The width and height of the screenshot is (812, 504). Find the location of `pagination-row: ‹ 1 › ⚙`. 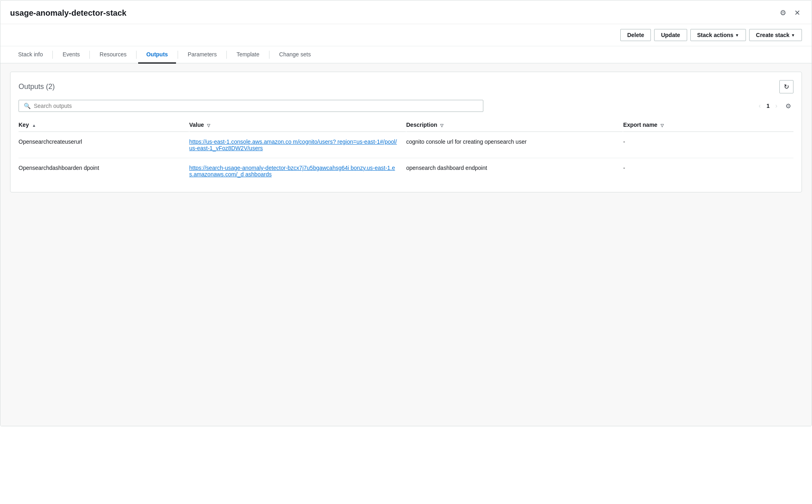

pagination-row: ‹ 1 › ⚙ is located at coordinates (775, 106).